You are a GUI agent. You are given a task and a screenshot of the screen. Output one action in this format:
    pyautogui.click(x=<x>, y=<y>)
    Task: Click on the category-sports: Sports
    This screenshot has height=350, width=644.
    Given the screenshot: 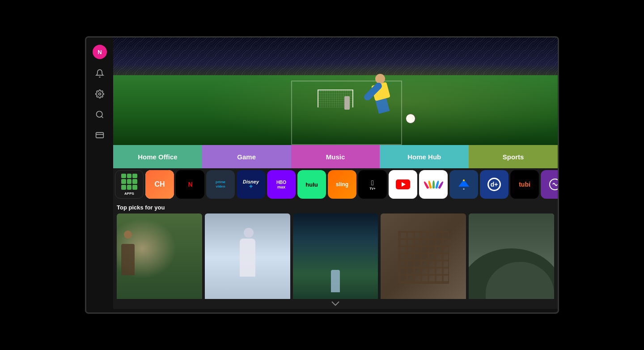 What is the action you would take?
    pyautogui.click(x=513, y=157)
    